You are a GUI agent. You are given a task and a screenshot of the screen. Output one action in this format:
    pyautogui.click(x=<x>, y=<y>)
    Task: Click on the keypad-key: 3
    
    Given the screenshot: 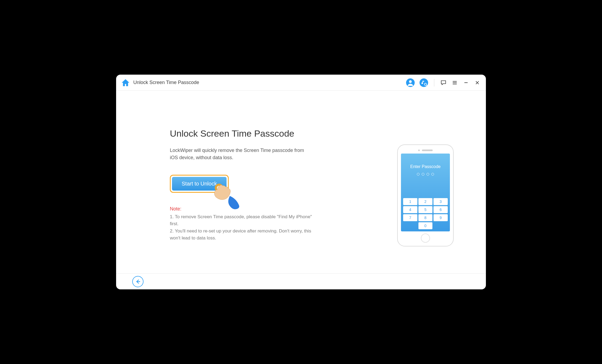 What is the action you would take?
    pyautogui.click(x=441, y=202)
    